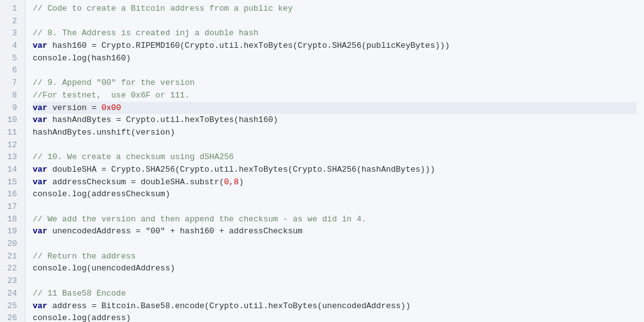  I want to click on token: 0x00, so click(111, 108).